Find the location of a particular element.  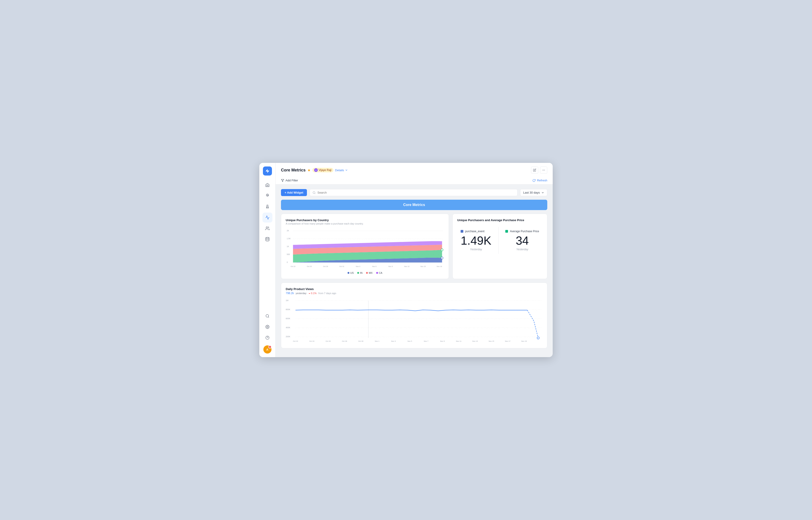

metric-label-2: Average Purchase Price is located at coordinates (524, 231).